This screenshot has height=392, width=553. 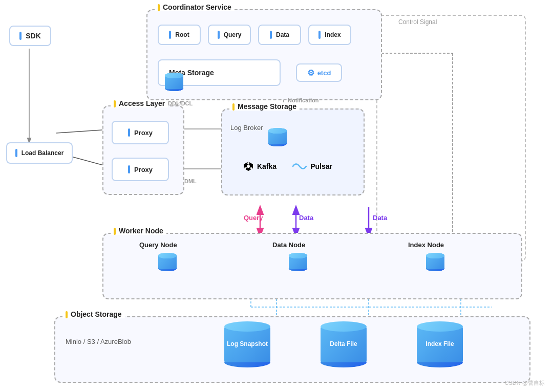 I want to click on data-coord-box: Data, so click(x=280, y=35).